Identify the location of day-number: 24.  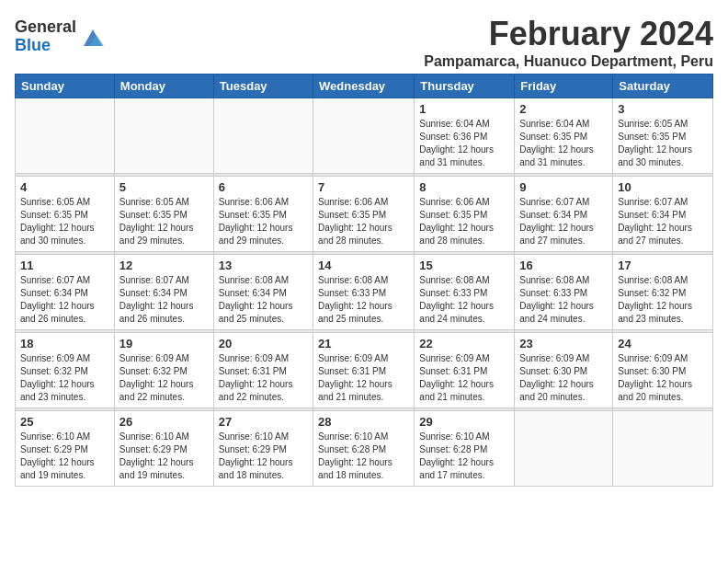
(663, 344).